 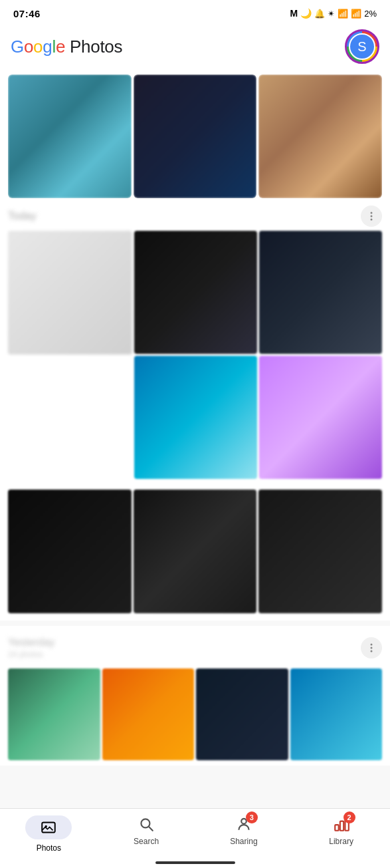 What do you see at coordinates (29, 47) in the screenshot?
I see `title-o1: o` at bounding box center [29, 47].